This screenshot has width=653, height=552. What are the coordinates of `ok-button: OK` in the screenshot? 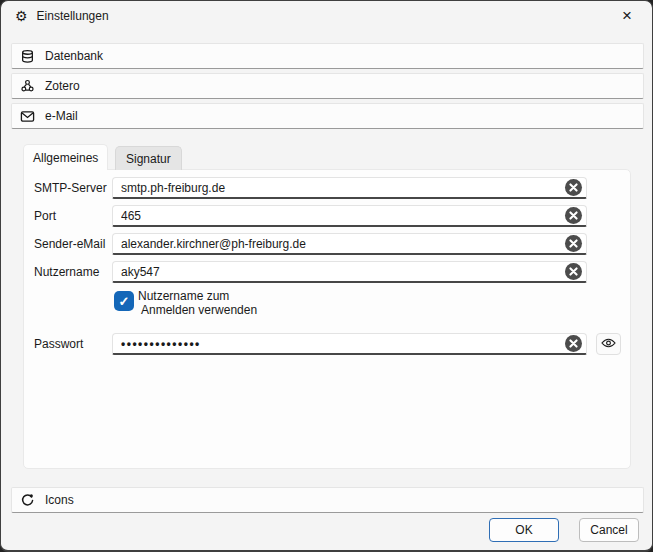 It's located at (524, 530).